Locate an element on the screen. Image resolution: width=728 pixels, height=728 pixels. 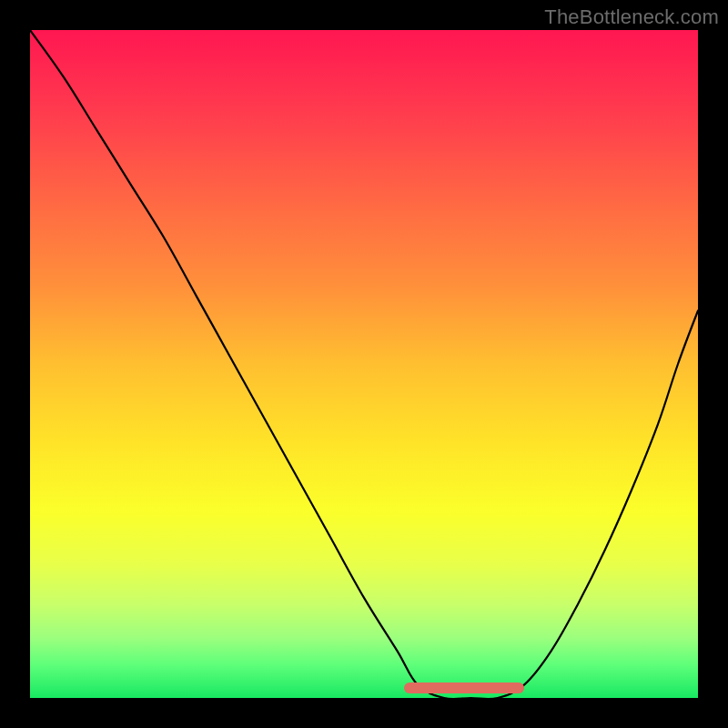
watermark-text: TheBottleneck.com is located at coordinates (632, 17).